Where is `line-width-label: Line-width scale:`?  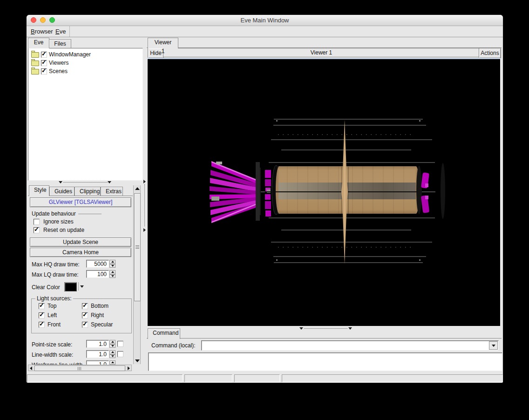 line-width-label: Line-width scale: is located at coordinates (52, 355).